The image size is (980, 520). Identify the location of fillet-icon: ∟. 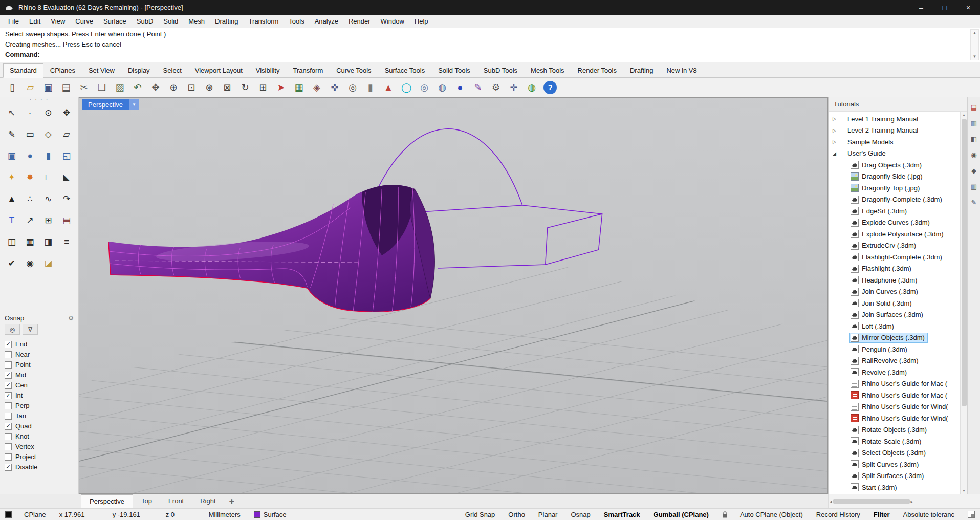
(48, 177).